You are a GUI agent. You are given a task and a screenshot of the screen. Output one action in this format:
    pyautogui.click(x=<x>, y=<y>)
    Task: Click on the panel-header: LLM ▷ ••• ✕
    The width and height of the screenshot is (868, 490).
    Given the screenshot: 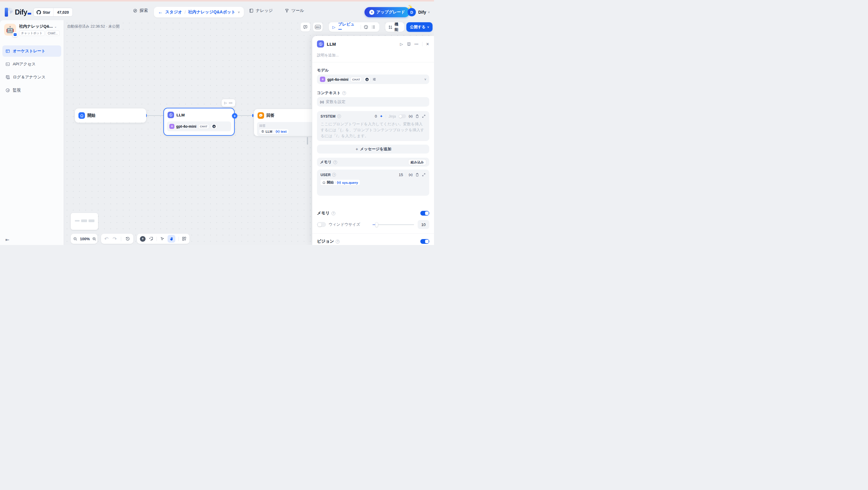 What is the action you would take?
    pyautogui.click(x=373, y=44)
    